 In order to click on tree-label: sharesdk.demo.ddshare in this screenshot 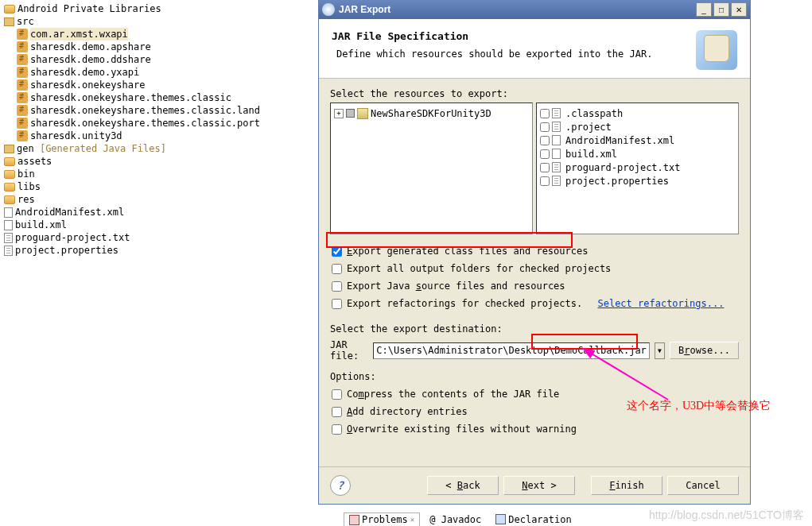, I will do `click(91, 60)`.